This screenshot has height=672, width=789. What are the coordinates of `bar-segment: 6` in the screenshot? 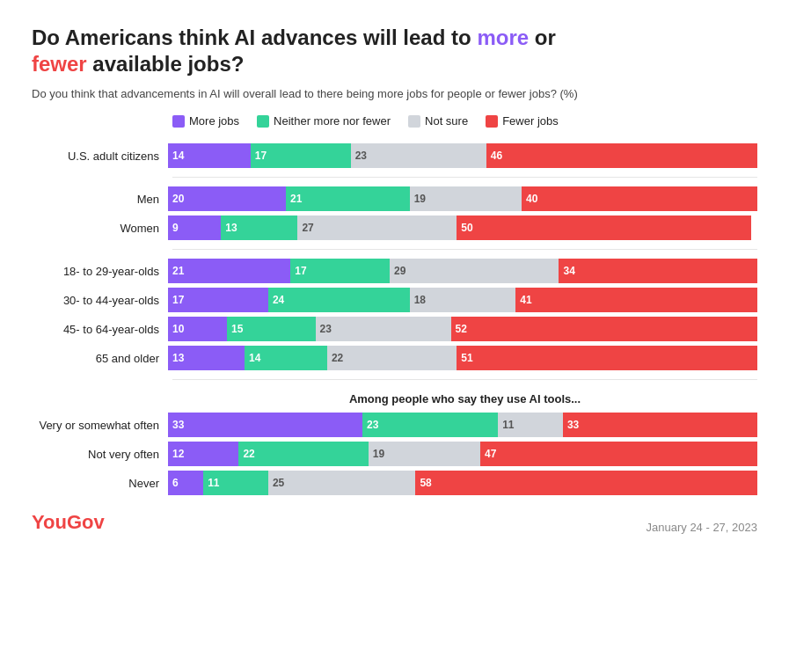 It's located at (186, 483).